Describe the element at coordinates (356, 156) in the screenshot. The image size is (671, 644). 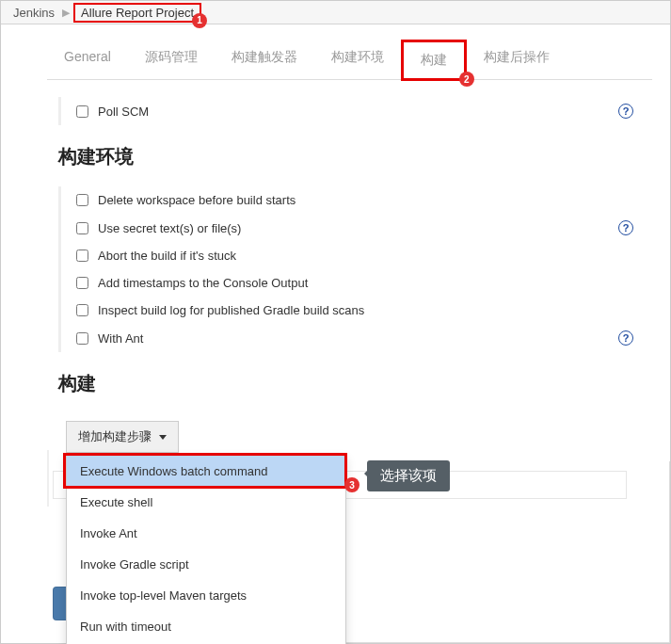
I see `env-section-title: 构建环境` at that location.